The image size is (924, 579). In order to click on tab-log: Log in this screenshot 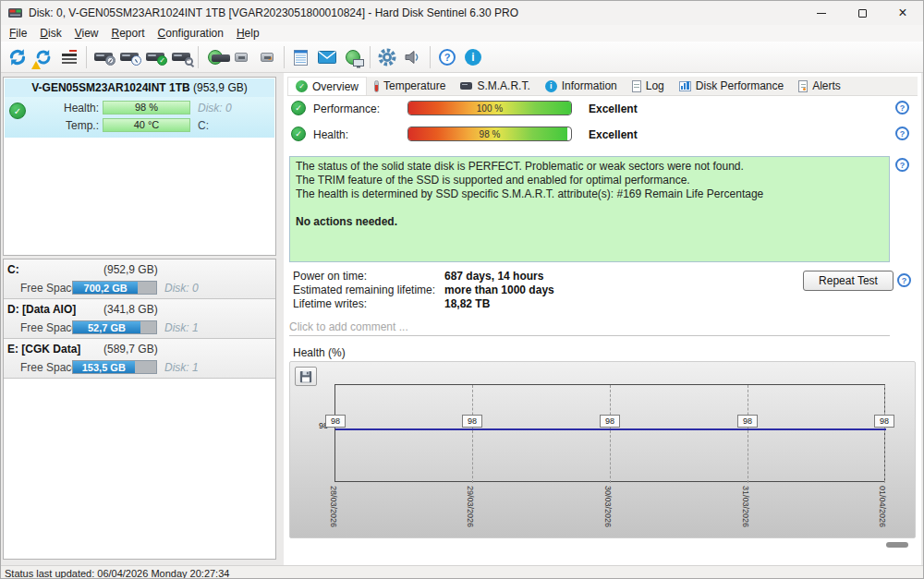, I will do `click(649, 86)`.